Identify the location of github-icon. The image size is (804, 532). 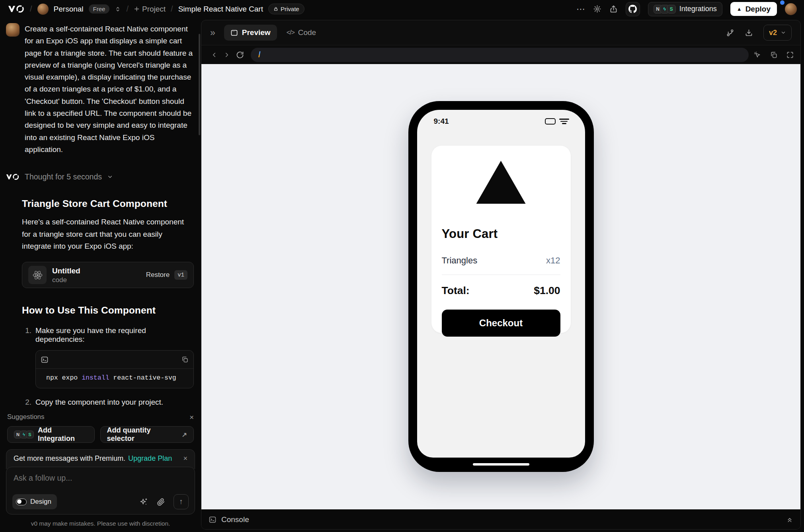
(633, 9).